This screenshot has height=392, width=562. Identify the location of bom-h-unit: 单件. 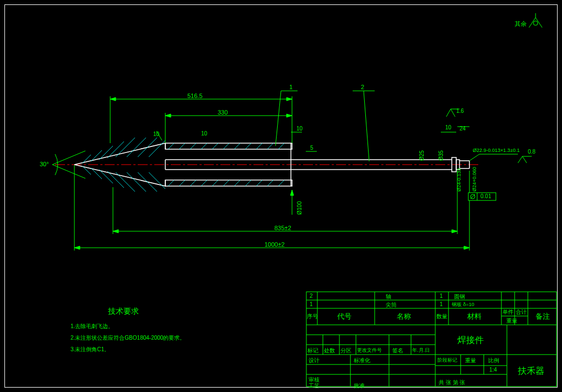
(508, 312).